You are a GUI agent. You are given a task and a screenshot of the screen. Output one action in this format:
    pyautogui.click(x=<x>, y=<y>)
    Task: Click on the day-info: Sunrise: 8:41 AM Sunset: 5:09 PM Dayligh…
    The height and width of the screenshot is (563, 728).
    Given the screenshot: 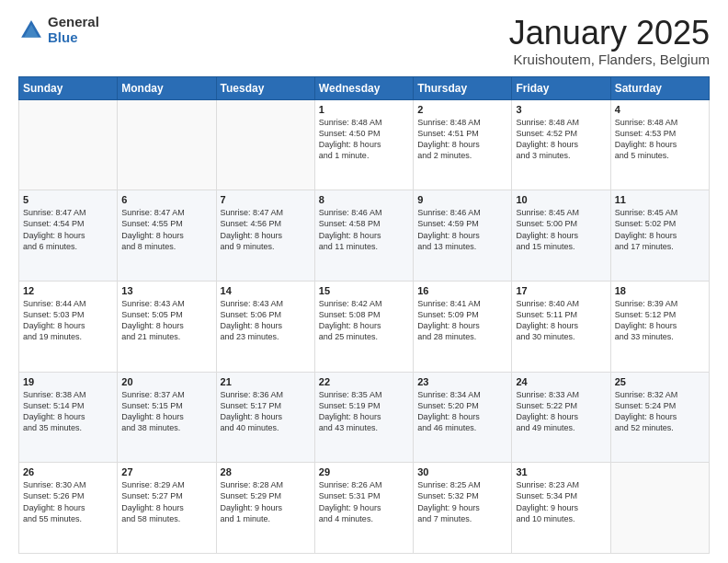 What is the action you would take?
    pyautogui.click(x=462, y=320)
    